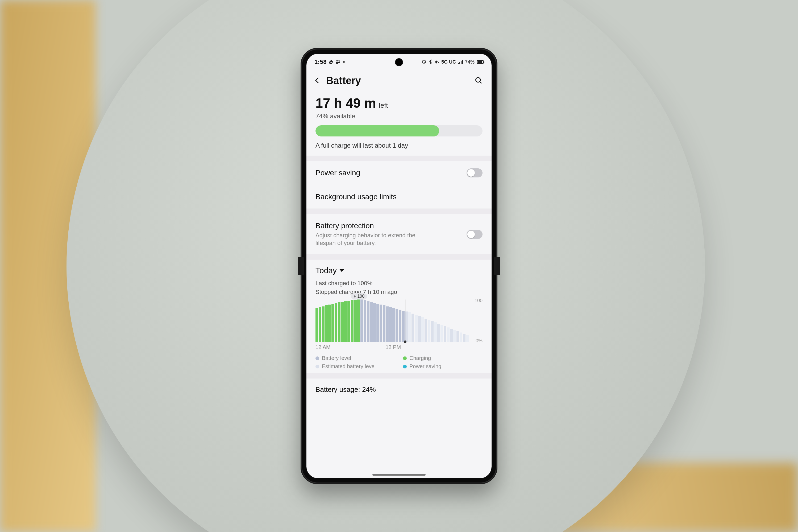 This screenshot has height=532, width=798. What do you see at coordinates (399, 283) in the screenshot?
I see `last-charged-text: Last charged to 100%` at bounding box center [399, 283].